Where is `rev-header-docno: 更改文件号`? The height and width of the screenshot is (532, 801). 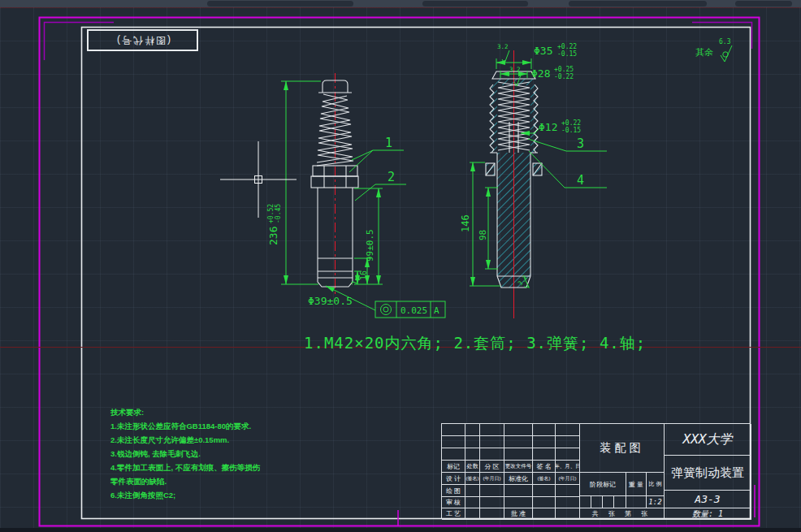
rev-header-docno: 更改文件号 is located at coordinates (518, 466).